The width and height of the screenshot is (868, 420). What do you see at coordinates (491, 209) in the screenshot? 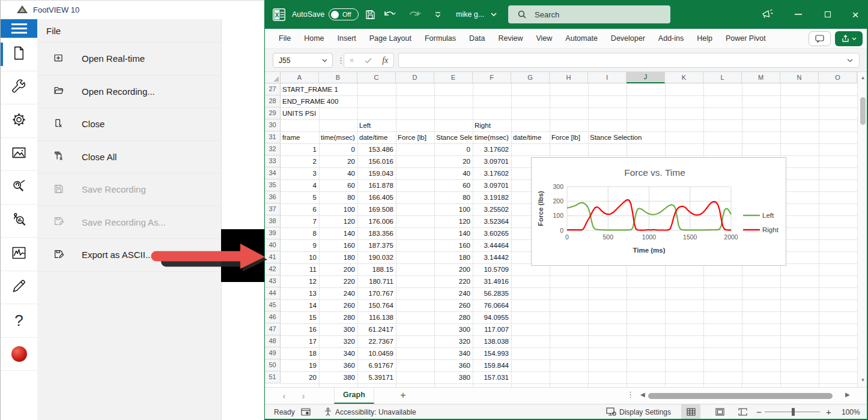
I see `cell-F37: 3.25502` at bounding box center [491, 209].